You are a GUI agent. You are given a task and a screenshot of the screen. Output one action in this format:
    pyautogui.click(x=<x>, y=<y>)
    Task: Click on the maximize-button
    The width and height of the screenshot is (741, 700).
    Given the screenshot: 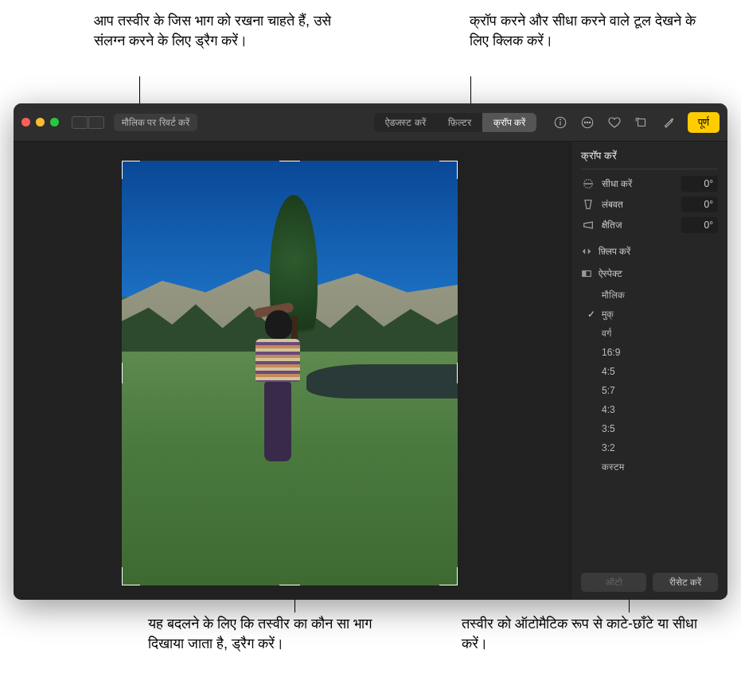 What is the action you would take?
    pyautogui.click(x=54, y=122)
    